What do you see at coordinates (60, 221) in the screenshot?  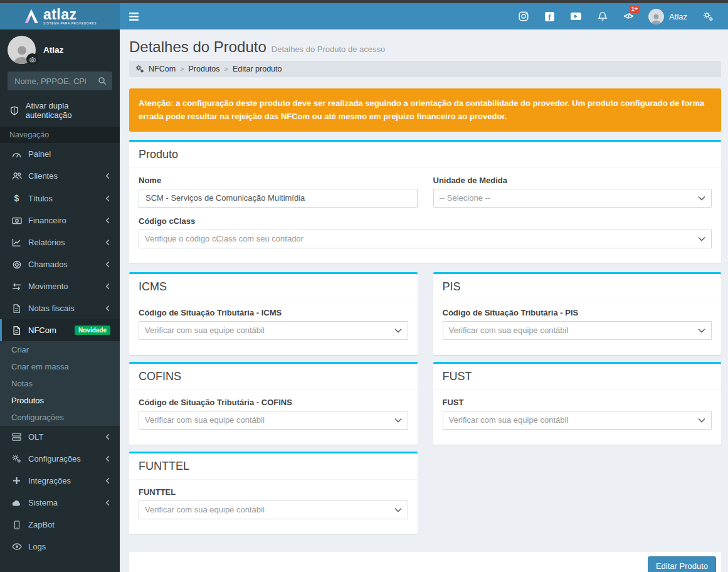 I see `sidebar-item-financeiro: Financeiro` at bounding box center [60, 221].